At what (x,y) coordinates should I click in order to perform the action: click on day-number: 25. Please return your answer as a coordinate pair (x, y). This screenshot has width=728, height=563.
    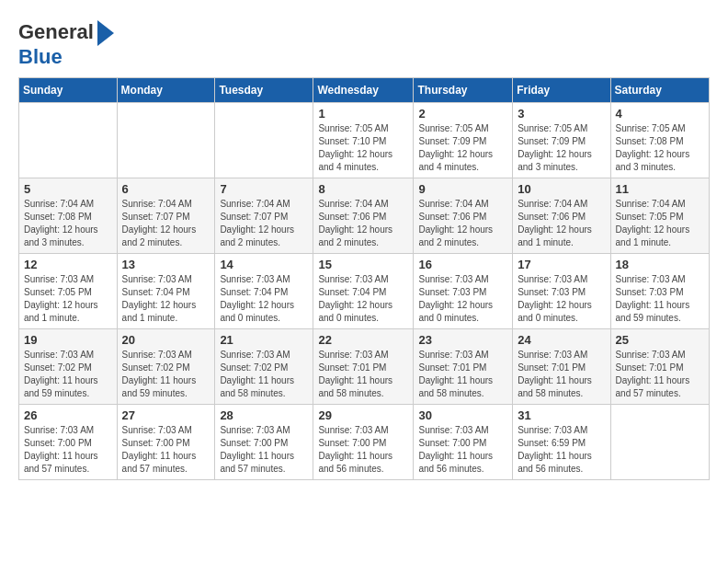
    Looking at the image, I should click on (660, 340).